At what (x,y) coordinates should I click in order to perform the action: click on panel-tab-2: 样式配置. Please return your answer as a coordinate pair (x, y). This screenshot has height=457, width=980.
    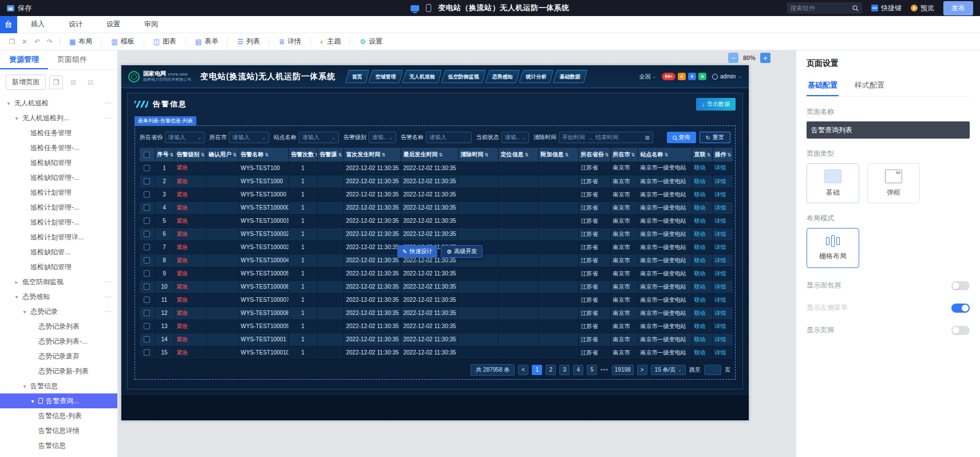
    Looking at the image, I should click on (870, 86).